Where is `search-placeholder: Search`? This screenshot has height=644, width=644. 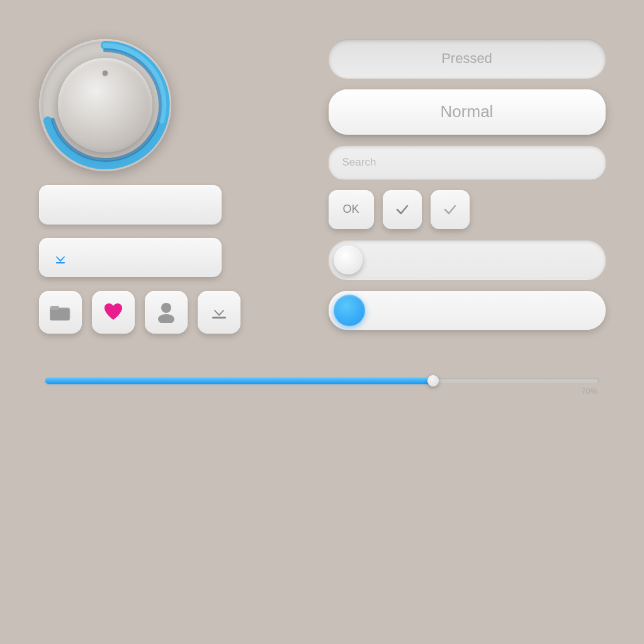 search-placeholder: Search is located at coordinates (359, 162).